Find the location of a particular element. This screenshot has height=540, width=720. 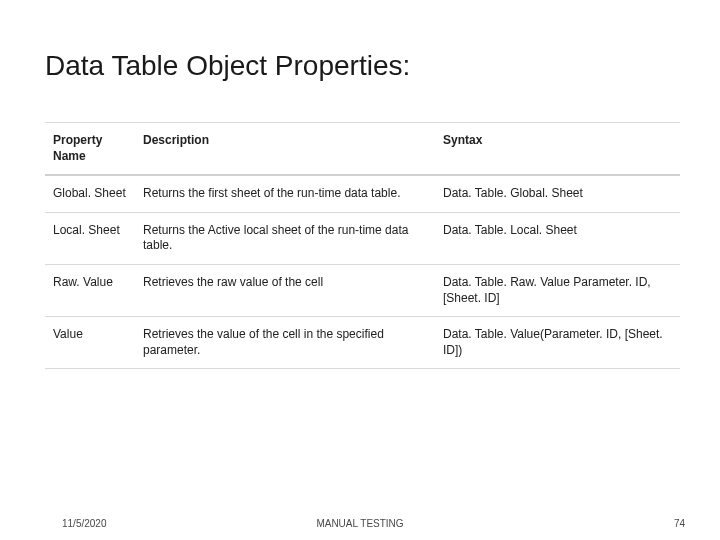

cell-property-name: Global. Sheet is located at coordinates (90, 194).